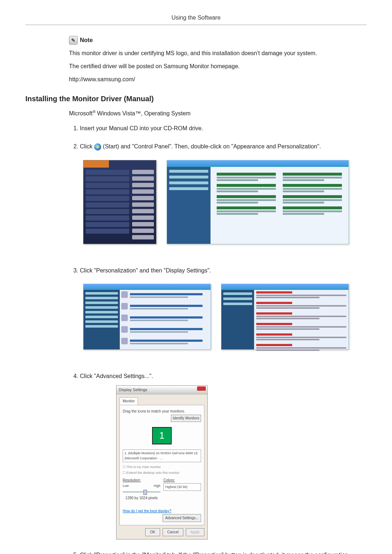 The image size is (392, 554). What do you see at coordinates (182, 487) in the screenshot?
I see `colors-dropdown: Highest (32 bit)` at bounding box center [182, 487].